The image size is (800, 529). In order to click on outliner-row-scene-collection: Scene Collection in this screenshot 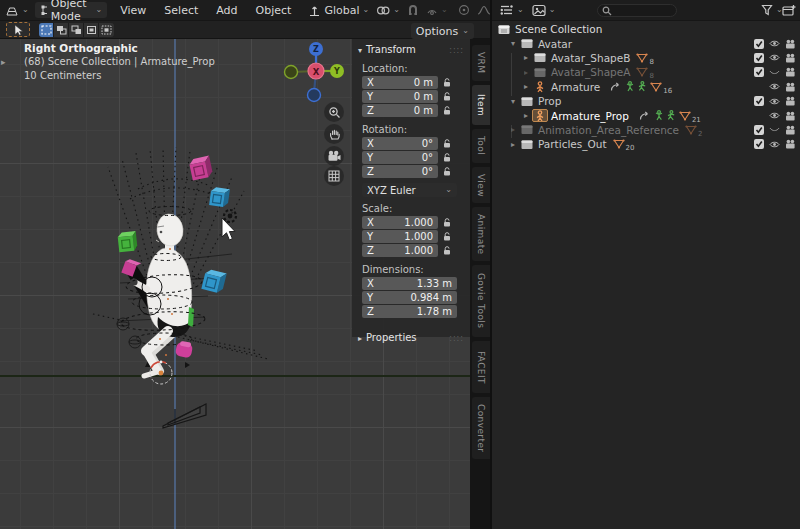, I will do `click(646, 29)`.